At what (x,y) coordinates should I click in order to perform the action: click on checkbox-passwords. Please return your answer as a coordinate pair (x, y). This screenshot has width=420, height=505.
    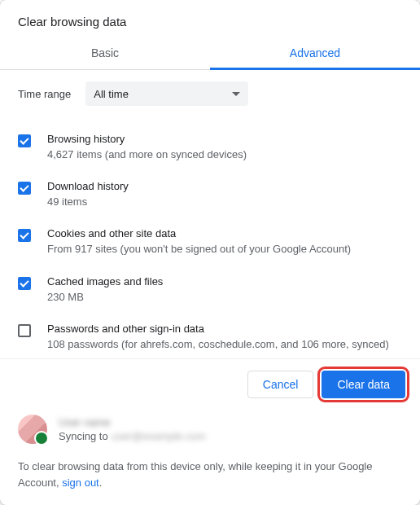
    Looking at the image, I should click on (24, 331).